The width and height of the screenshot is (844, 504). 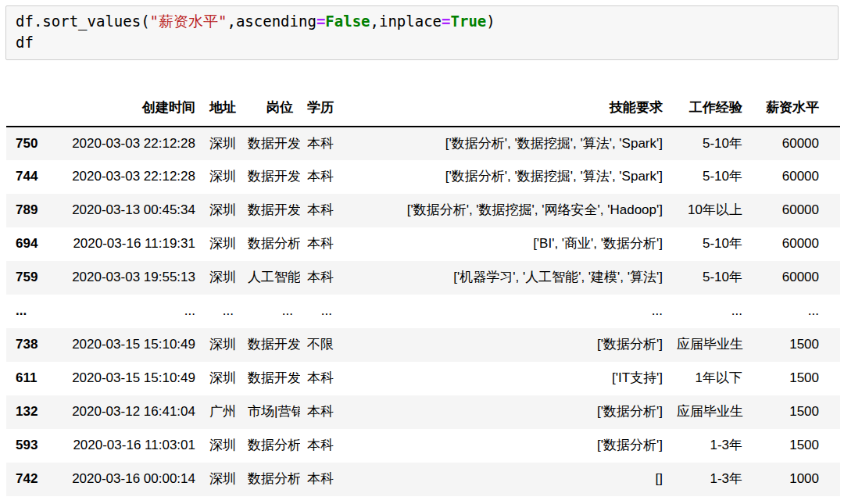 I want to click on table-row: 6942020-03-16 11:19:31深圳数据分析本科['BI', '商业…, so click(x=424, y=244).